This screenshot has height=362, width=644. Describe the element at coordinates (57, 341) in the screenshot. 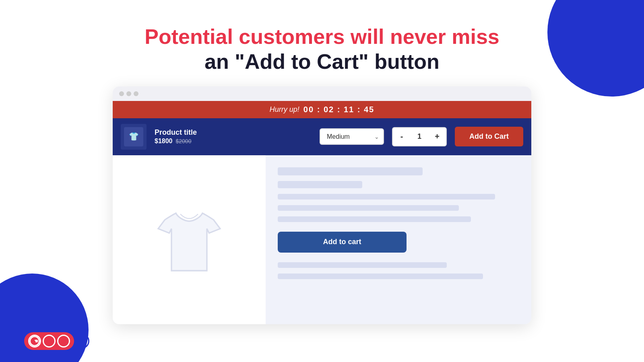

I see `logo-container` at that location.